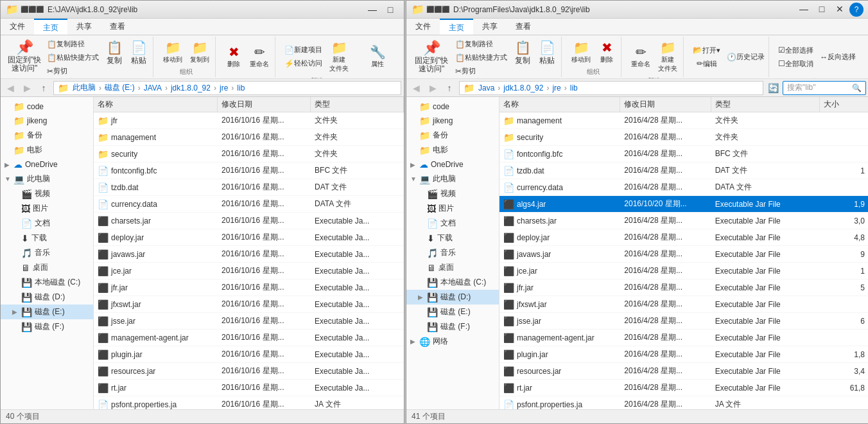  Describe the element at coordinates (482, 58) in the screenshot. I see `right-pasteshortcut-button: 📋粘贴快捷方式` at that location.